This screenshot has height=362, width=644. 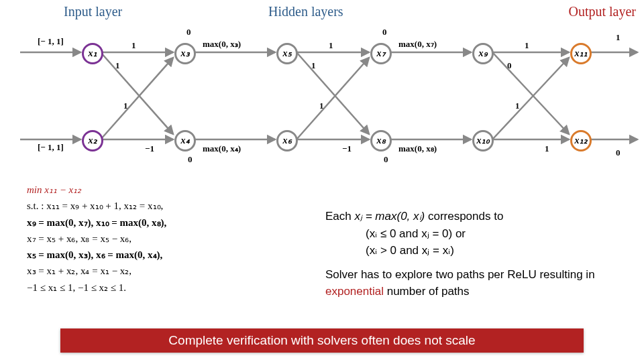 What do you see at coordinates (476, 283) in the screenshot?
I see `explain-line-4: Solver has to explore two paths per ReLU…` at bounding box center [476, 283].